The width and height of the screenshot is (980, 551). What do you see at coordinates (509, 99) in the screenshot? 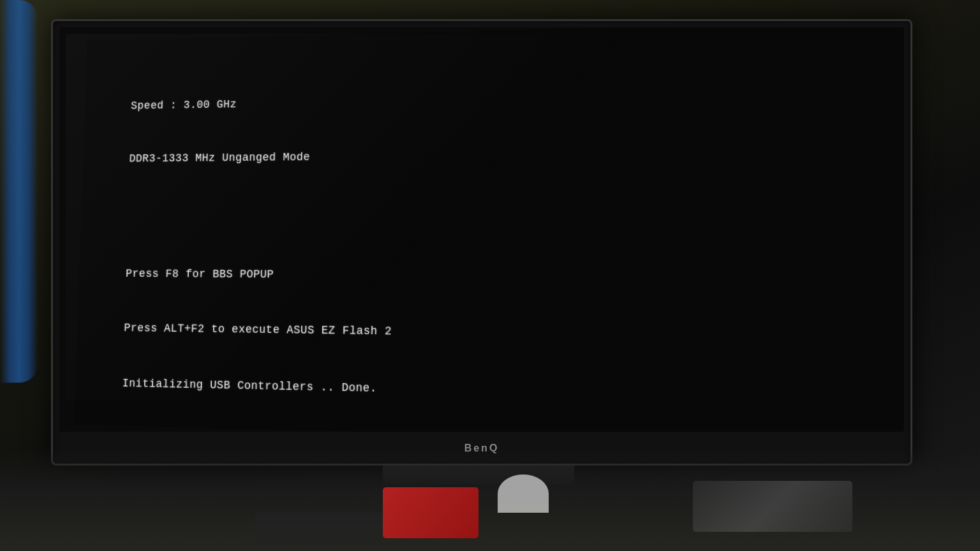
I see `bios-line-speed: Speed : 3.00 GHz` at bounding box center [509, 99].